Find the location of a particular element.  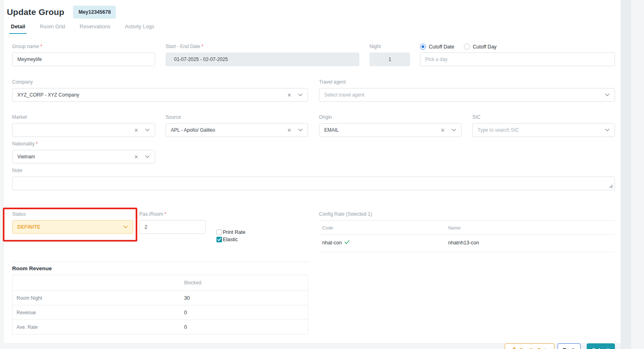

origin-value: EMAIL is located at coordinates (382, 130).